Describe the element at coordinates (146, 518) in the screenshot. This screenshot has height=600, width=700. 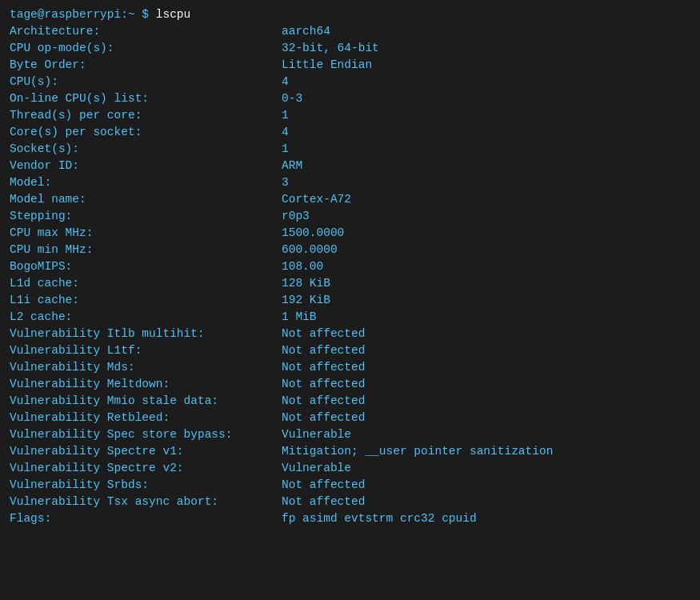
I see `row-key: Flags:` at that location.